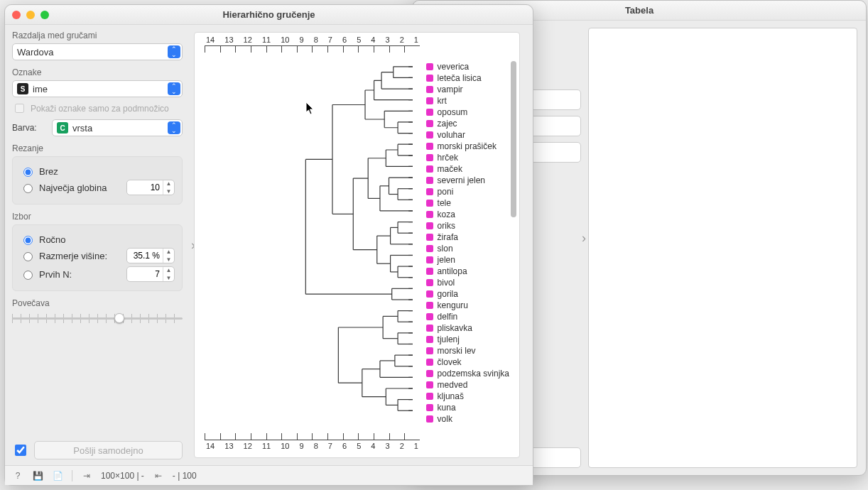  Describe the element at coordinates (97, 108) in the screenshot. I see `subset-checkbox-row: Pokaži oznake samo za podmnožico` at that location.